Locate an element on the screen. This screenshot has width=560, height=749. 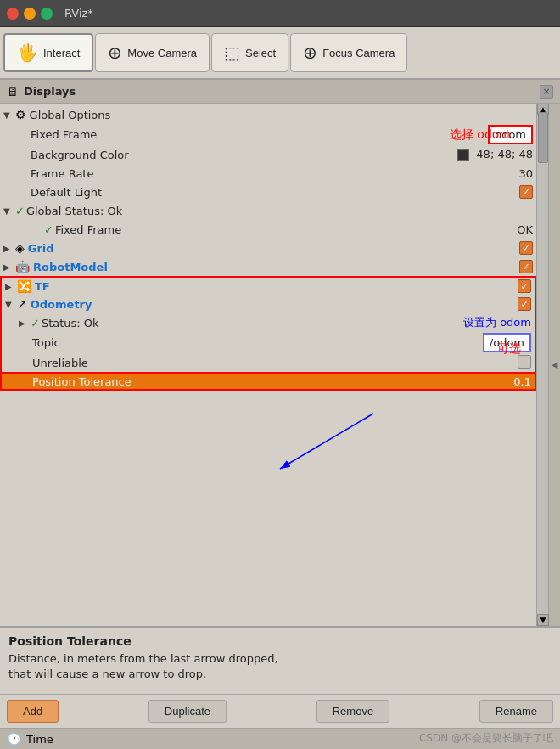
frame-rate-item: Frame Rate 30 is located at coordinates (268, 173).